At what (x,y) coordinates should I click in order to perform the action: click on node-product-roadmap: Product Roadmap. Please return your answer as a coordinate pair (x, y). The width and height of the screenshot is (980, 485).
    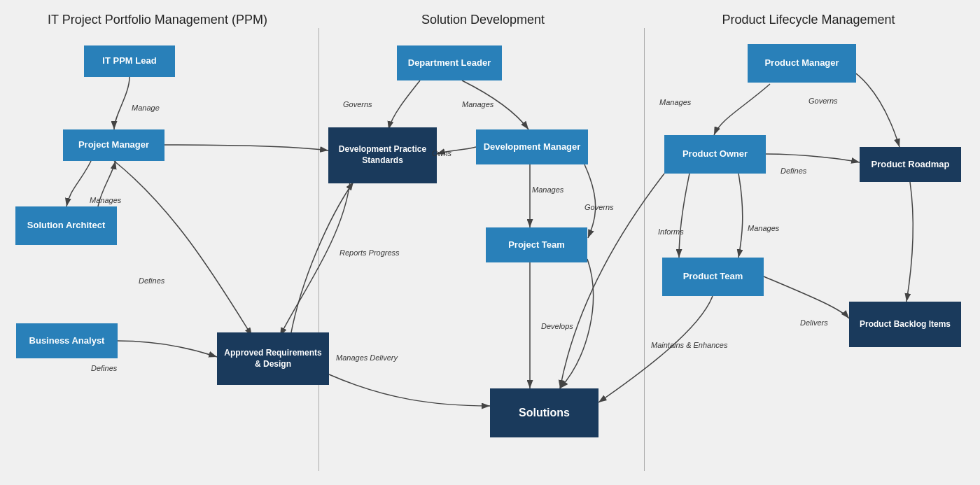
    Looking at the image, I should click on (910, 164).